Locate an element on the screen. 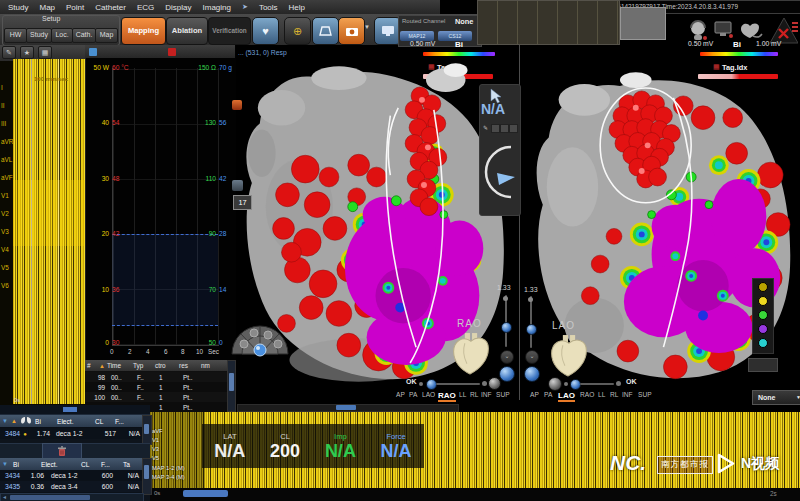  view-tool-icon is located at coordinates (238, 186).